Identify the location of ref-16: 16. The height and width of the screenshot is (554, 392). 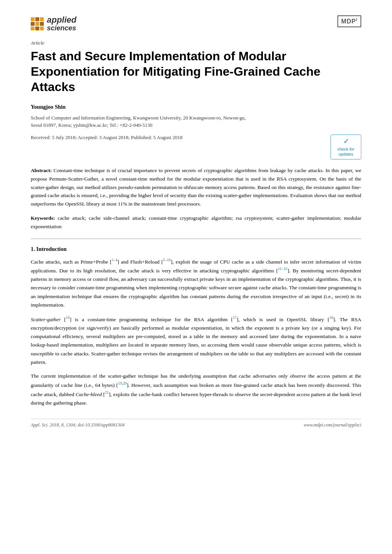
(68, 317).